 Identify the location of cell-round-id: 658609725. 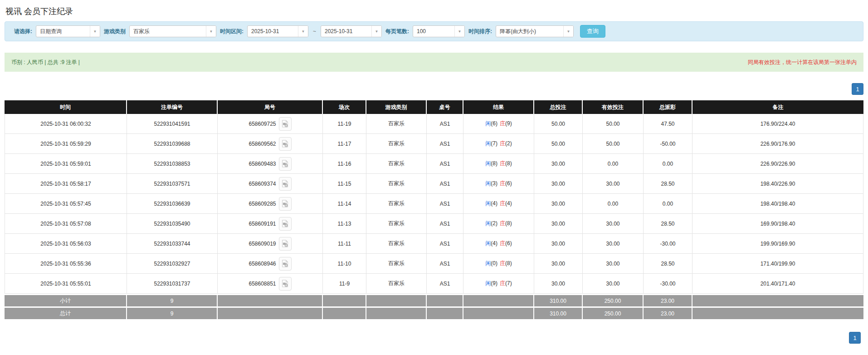
(270, 124).